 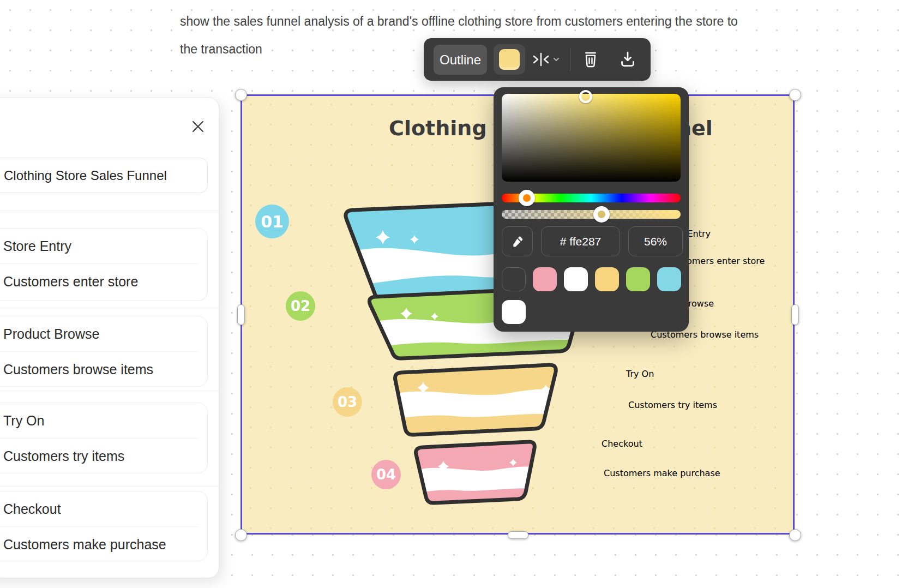 What do you see at coordinates (549, 59) in the screenshot?
I see `align-center-button` at bounding box center [549, 59].